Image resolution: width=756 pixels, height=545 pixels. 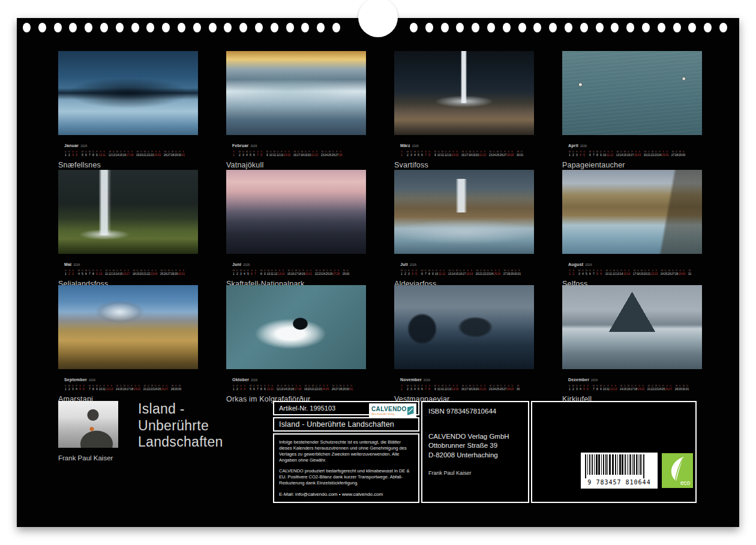 What do you see at coordinates (331, 272) in the screenshot?
I see `mini-calendar-day: F26` at bounding box center [331, 272].